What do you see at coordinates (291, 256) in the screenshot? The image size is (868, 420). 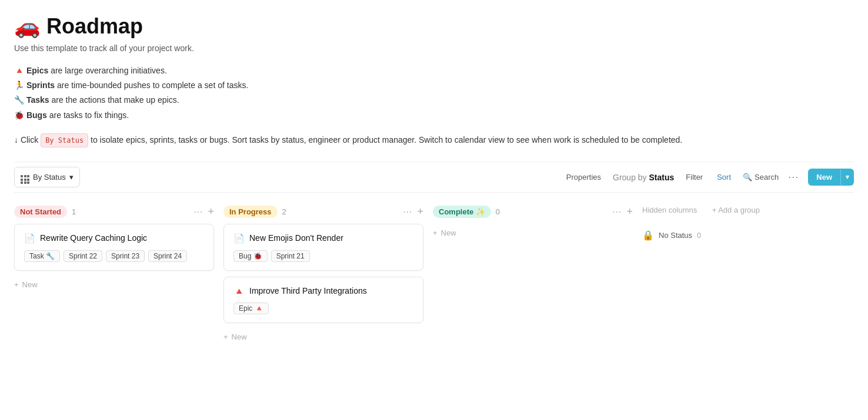 I see `tag-sprint-21: Sprint 21` at bounding box center [291, 256].